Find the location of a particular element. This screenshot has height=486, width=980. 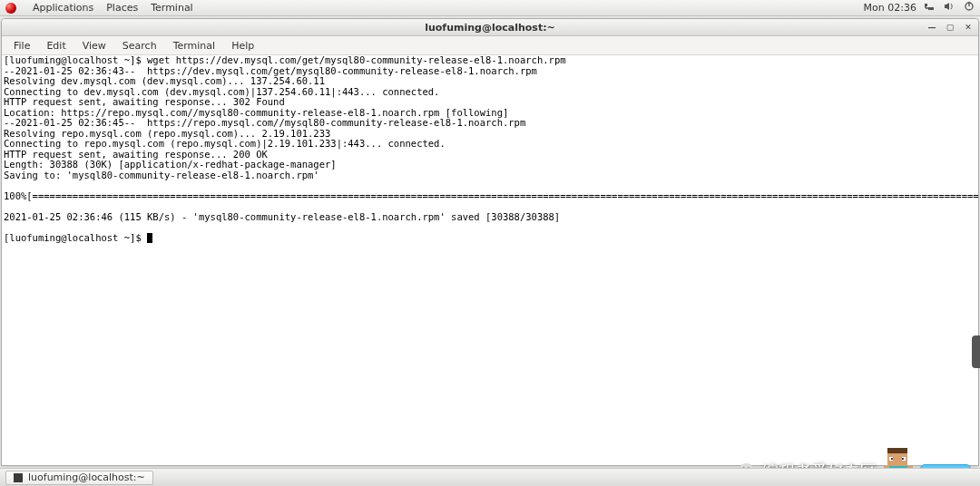

taskbar-item-terminal: luofuming@localhost:~ is located at coordinates (80, 478).